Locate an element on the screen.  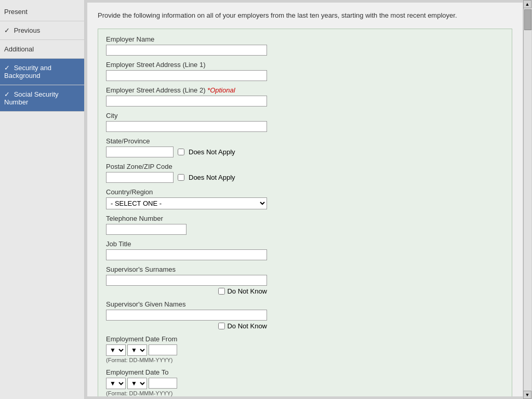
employer-street2-group: Employer Street Address (Line 2) *Option… is located at coordinates (305, 97).